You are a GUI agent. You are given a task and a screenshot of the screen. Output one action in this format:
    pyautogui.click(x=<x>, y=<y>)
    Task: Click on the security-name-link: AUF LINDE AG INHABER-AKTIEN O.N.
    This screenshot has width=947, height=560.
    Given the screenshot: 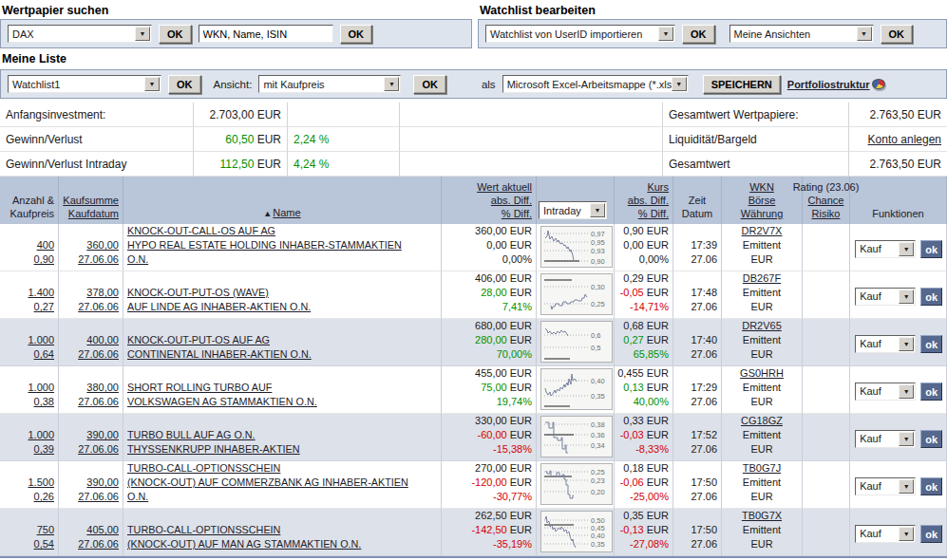 What is the action you would take?
    pyautogui.click(x=282, y=308)
    